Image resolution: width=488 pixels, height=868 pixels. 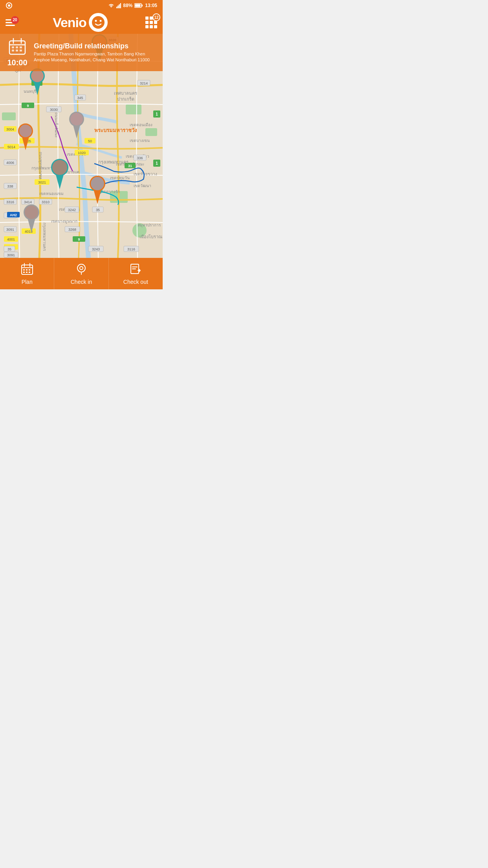 I want to click on svg-text: ปากเกร็ด, so click(x=126, y=99).